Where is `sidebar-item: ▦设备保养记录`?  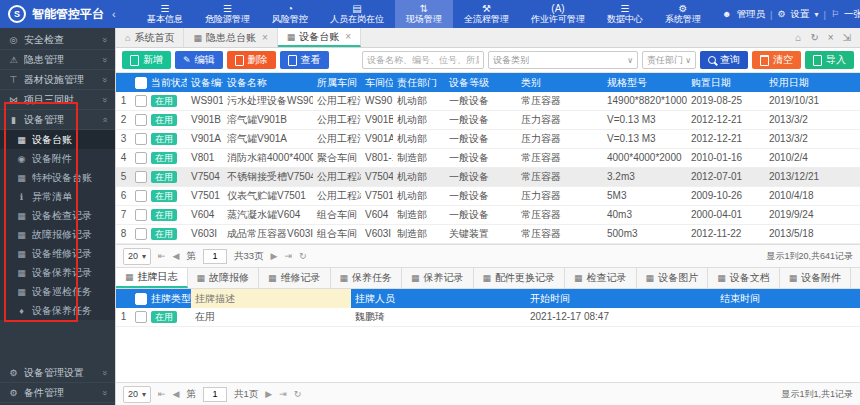 sidebar-item: ▦设备保养记录 is located at coordinates (58, 272).